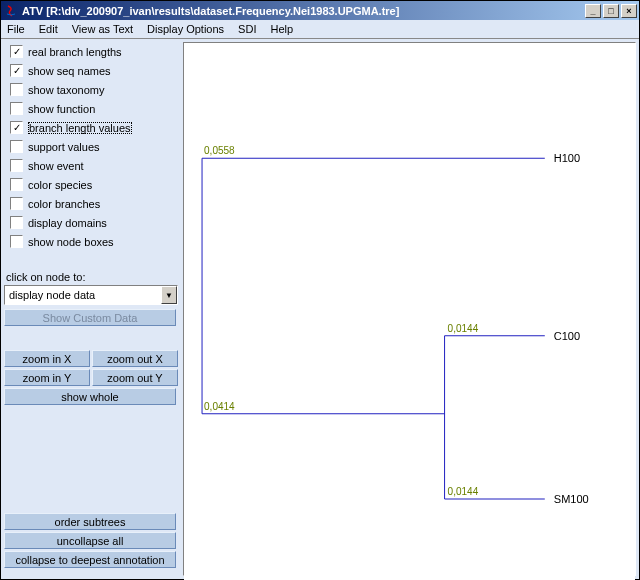 This screenshot has height=580, width=640. I want to click on seq-label-c100: C100, so click(567, 336).